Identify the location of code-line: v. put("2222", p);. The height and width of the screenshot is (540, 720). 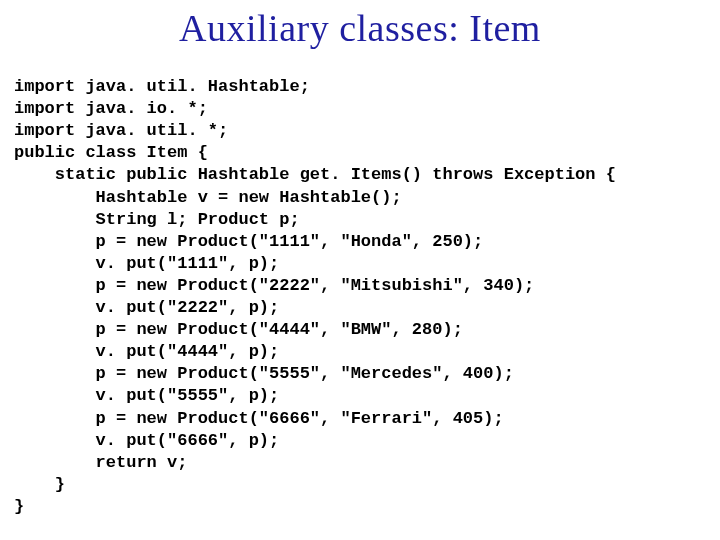
(146, 308).